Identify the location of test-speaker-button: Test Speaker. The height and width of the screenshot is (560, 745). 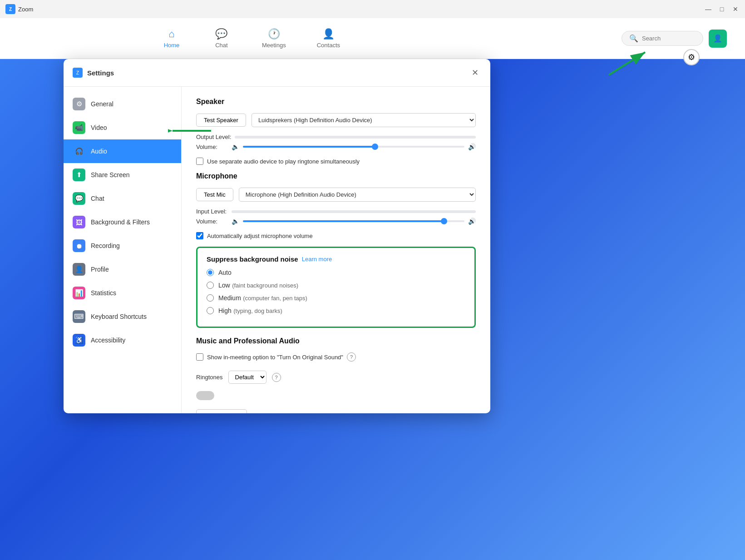
(221, 120).